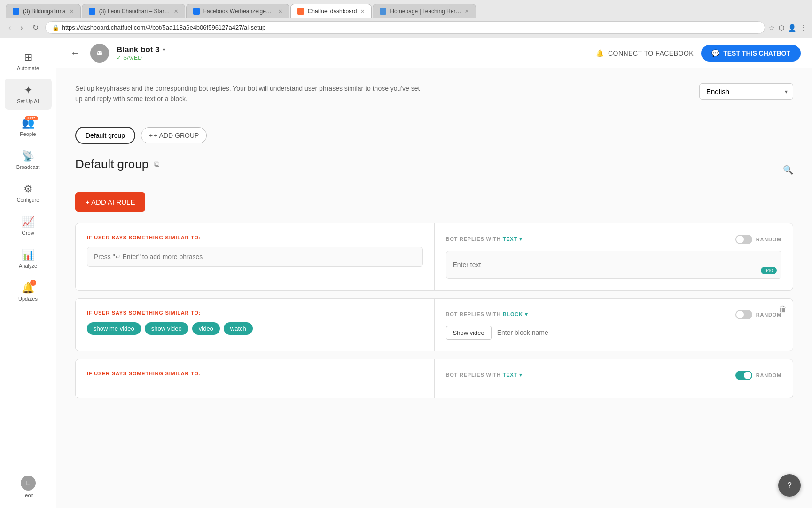 Image resolution: width=812 pixels, height=508 pixels. Describe the element at coordinates (526, 314) in the screenshot. I see `reply-type-arrow-2: ▾` at that location.